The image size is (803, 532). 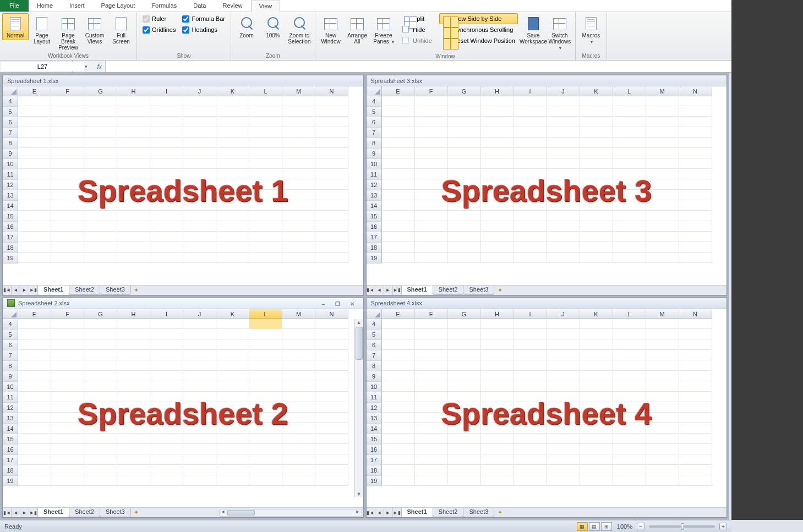 What do you see at coordinates (696, 314) in the screenshot?
I see `column-header: N` at bounding box center [696, 314].